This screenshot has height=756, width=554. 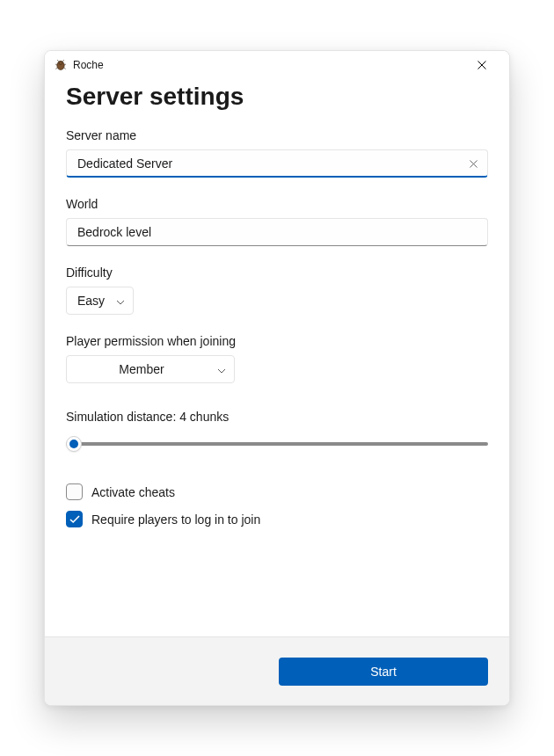 I want to click on window-close-button, so click(x=482, y=65).